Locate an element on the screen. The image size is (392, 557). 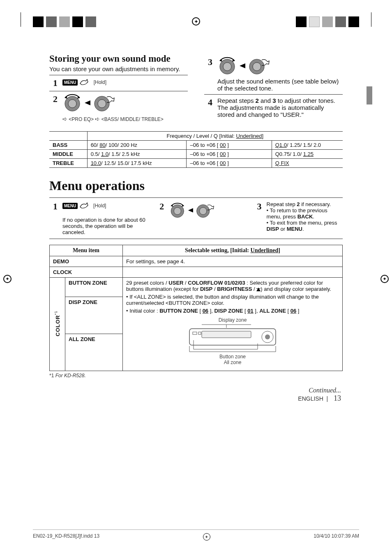
menu-hold: [Hold] is located at coordinates (99, 206).